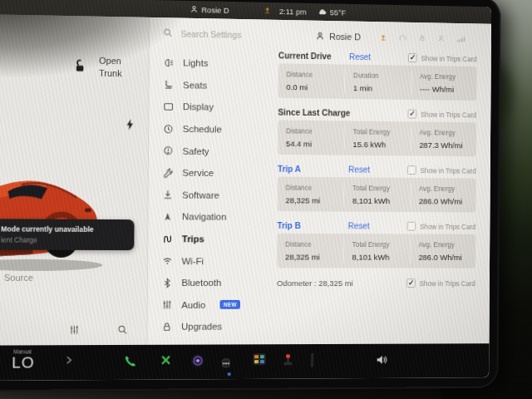 The width and height of the screenshot is (532, 399). What do you see at coordinates (168, 106) in the screenshot?
I see `display-icon` at bounding box center [168, 106].